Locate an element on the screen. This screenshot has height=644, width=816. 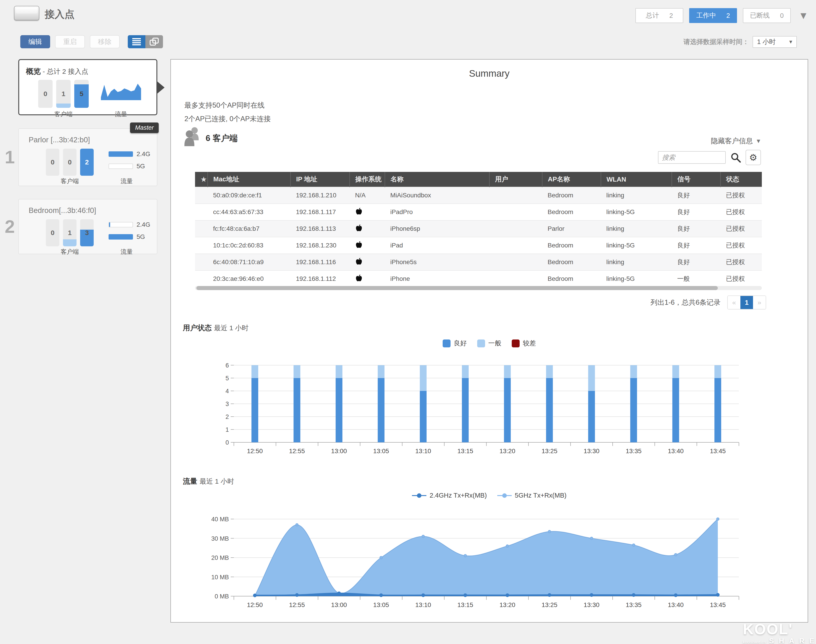
card-view-toggle is located at coordinates (154, 41).